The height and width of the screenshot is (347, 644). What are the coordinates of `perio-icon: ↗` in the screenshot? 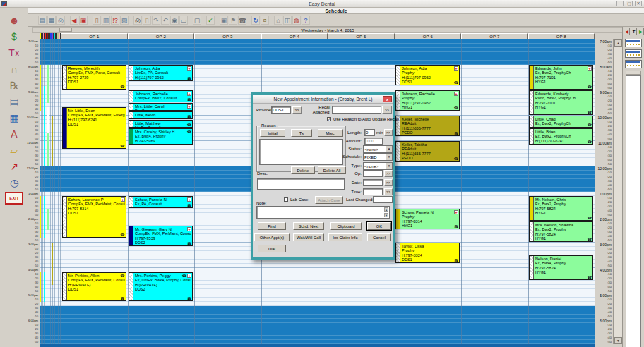 It's located at (14, 166).